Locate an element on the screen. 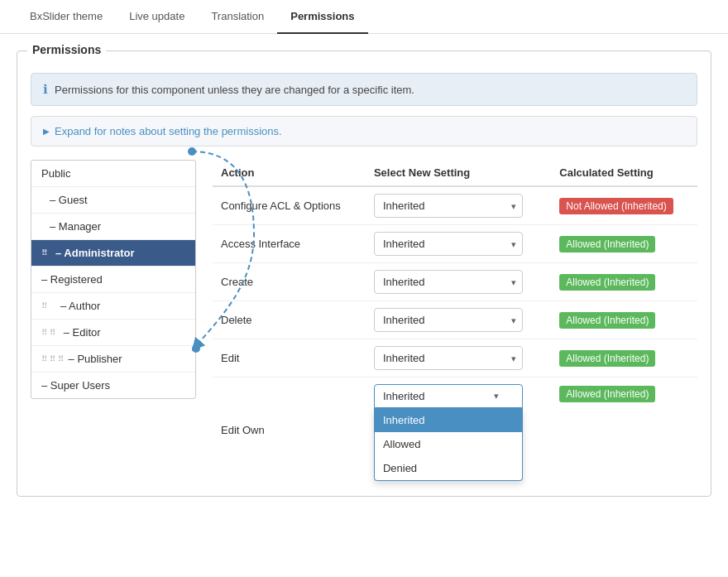 This screenshot has height=577, width=728. sidebar-label-publisher: – Publisher is located at coordinates (96, 359).